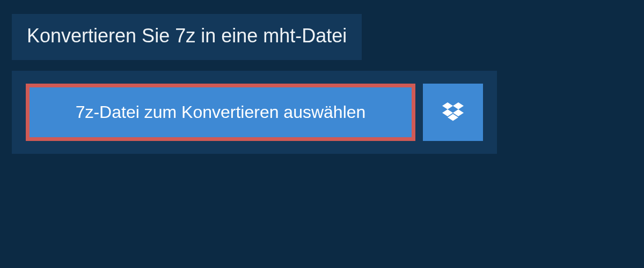  Describe the element at coordinates (453, 113) in the screenshot. I see `dropbox-button` at that location.